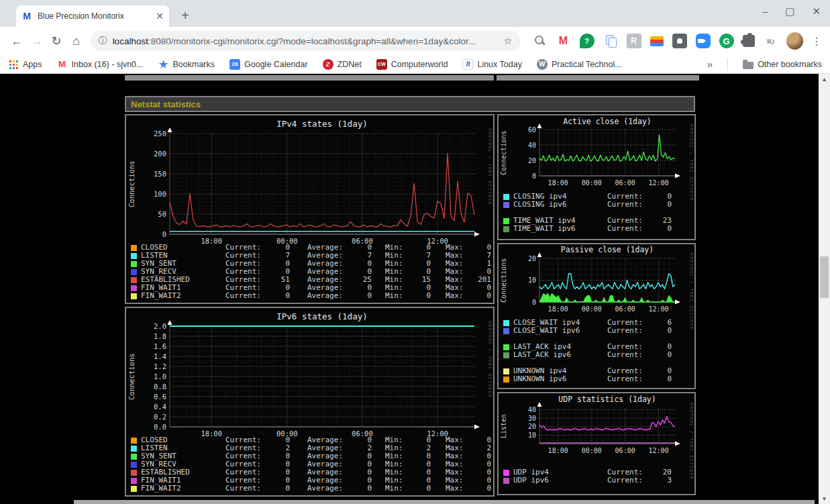  Describe the element at coordinates (382, 64) in the screenshot. I see `computerworld-icon: CW` at that location.